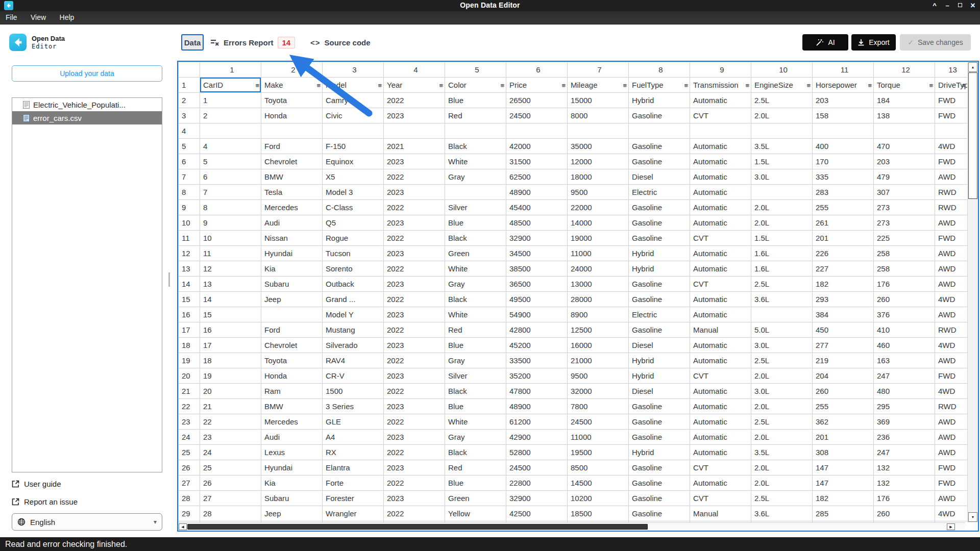 The image size is (980, 551). Describe the element at coordinates (353, 70) in the screenshot. I see `column-number: 3` at that location.